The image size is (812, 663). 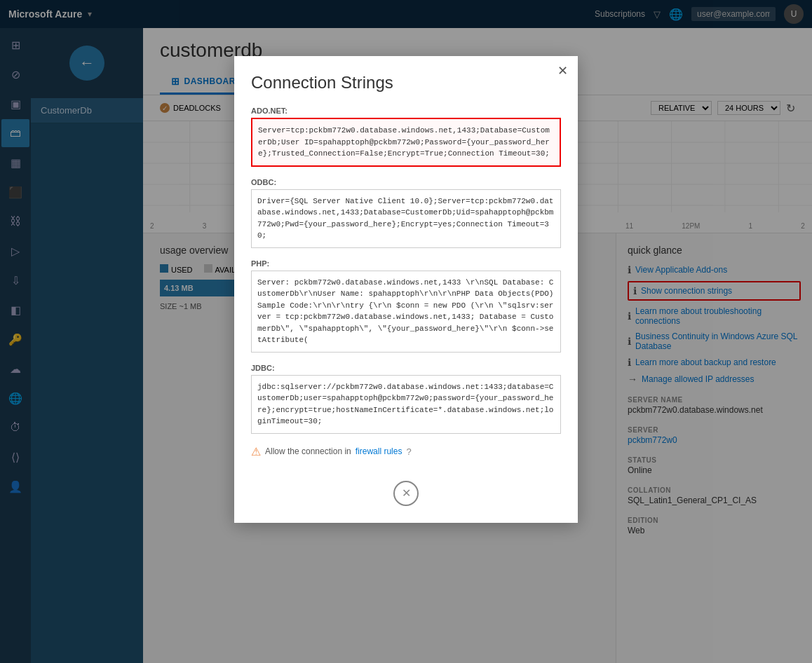 I want to click on odbc-label: ODBC:, so click(x=406, y=182).